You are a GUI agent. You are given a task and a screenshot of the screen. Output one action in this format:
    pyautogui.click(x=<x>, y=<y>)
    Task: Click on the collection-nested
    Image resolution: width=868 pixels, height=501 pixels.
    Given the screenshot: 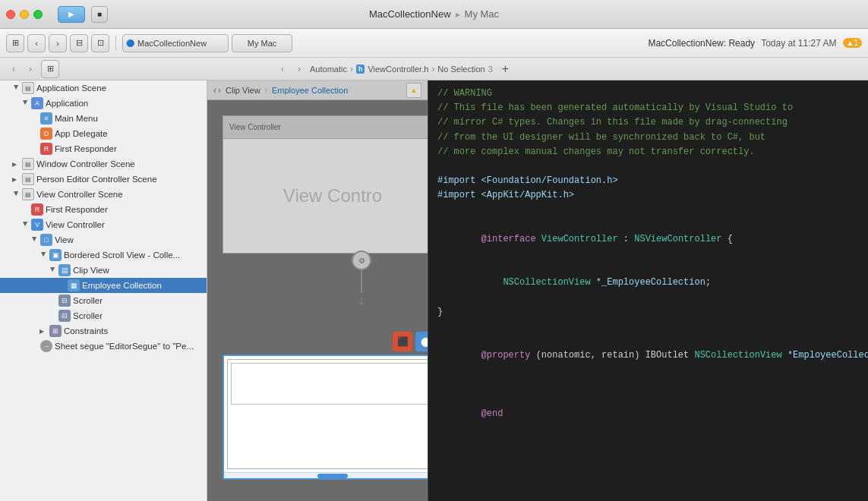 What is the action you would take?
    pyautogui.click(x=330, y=384)
    